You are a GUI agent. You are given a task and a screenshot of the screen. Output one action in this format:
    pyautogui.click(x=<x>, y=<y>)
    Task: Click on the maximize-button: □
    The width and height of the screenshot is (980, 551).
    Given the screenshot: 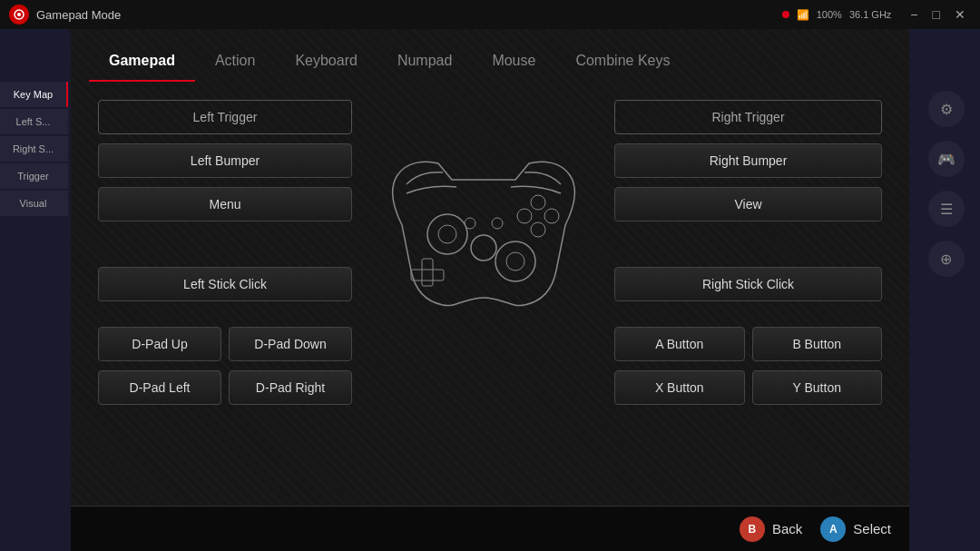 What is the action you would take?
    pyautogui.click(x=936, y=15)
    